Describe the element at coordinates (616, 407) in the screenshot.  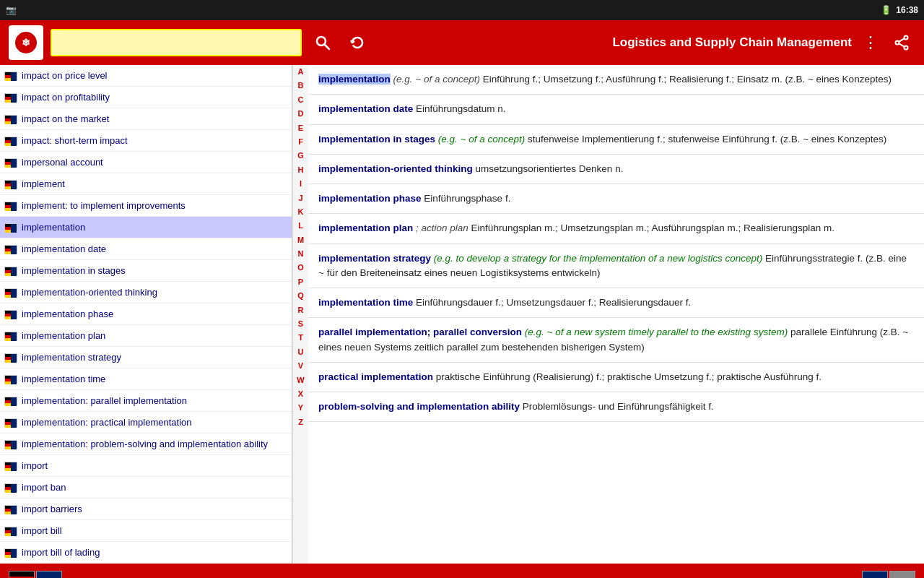
I see `definition-entry: problem-solving and implementation abili…` at that location.